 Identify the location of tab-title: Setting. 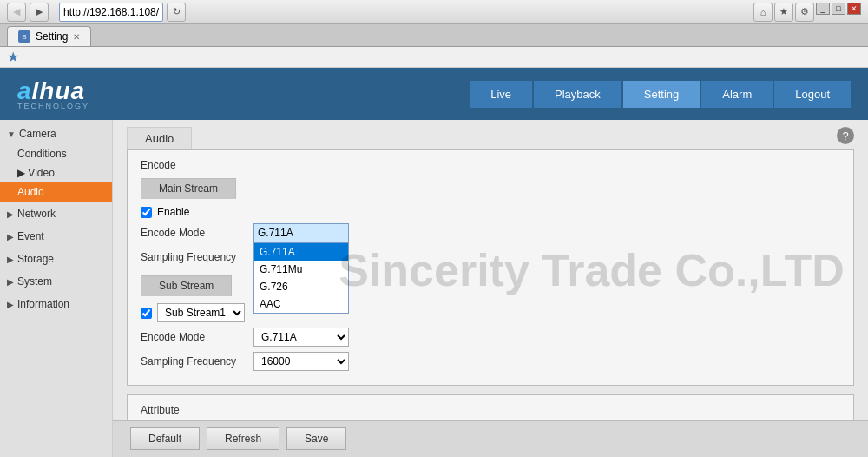
(52, 36).